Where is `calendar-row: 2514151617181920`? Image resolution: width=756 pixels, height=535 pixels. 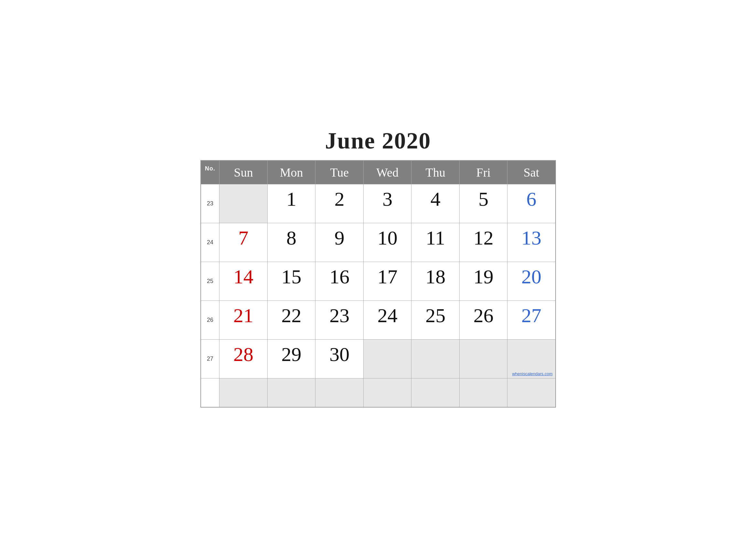 calendar-row: 2514151617181920 is located at coordinates (378, 281).